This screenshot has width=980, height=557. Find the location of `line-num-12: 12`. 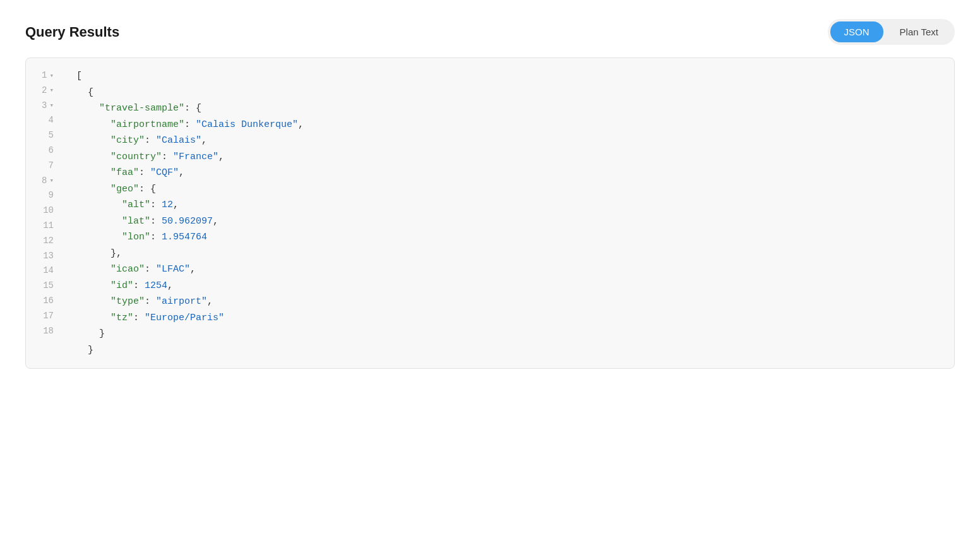

line-num-12: 12 is located at coordinates (45, 241).